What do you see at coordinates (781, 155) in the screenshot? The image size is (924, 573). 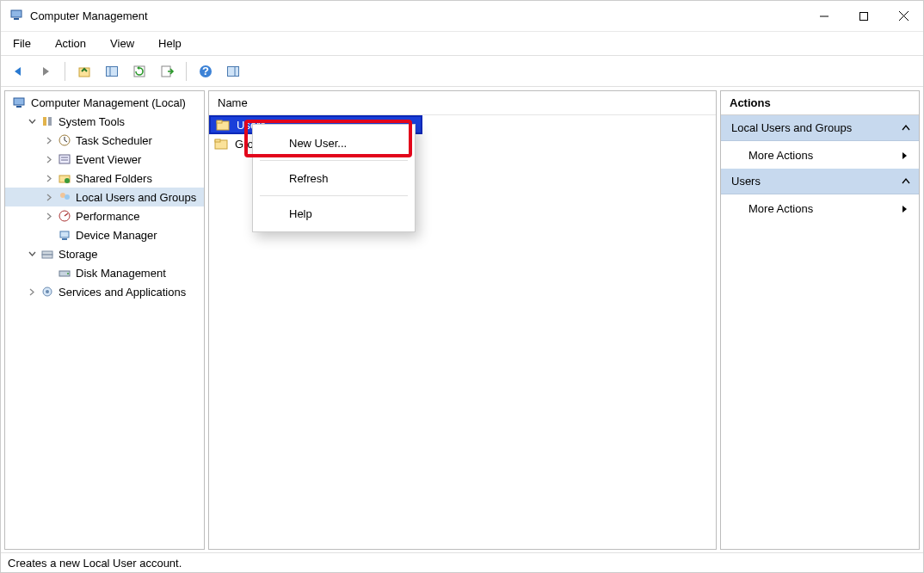 I see `actions-link-label: More Actions` at bounding box center [781, 155].